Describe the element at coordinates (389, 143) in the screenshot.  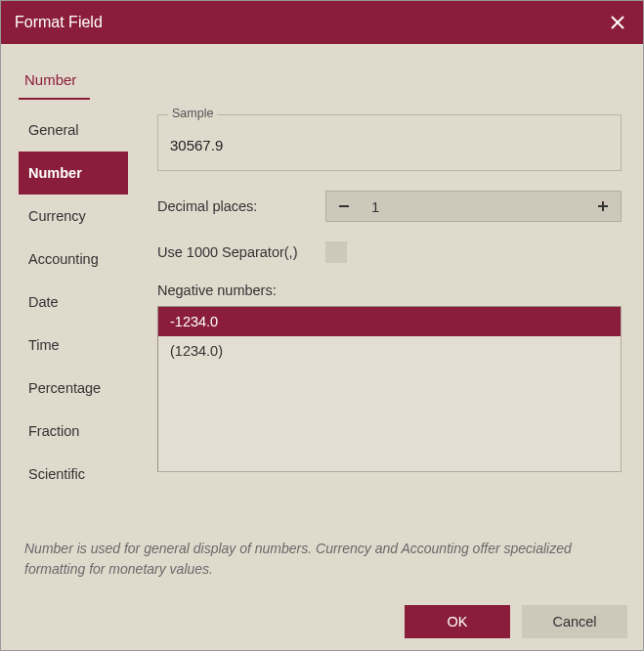
I see `sample-box: Sample 30567.9` at that location.